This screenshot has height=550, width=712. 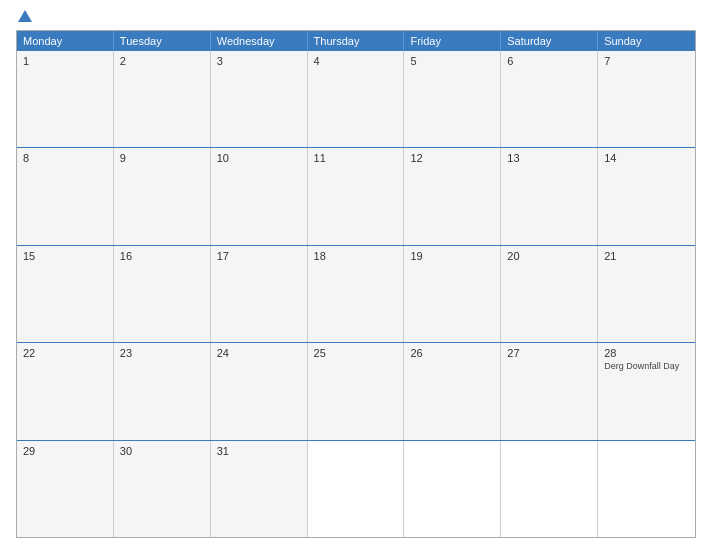 What do you see at coordinates (356, 196) in the screenshot?
I see `day-cell: 11` at bounding box center [356, 196].